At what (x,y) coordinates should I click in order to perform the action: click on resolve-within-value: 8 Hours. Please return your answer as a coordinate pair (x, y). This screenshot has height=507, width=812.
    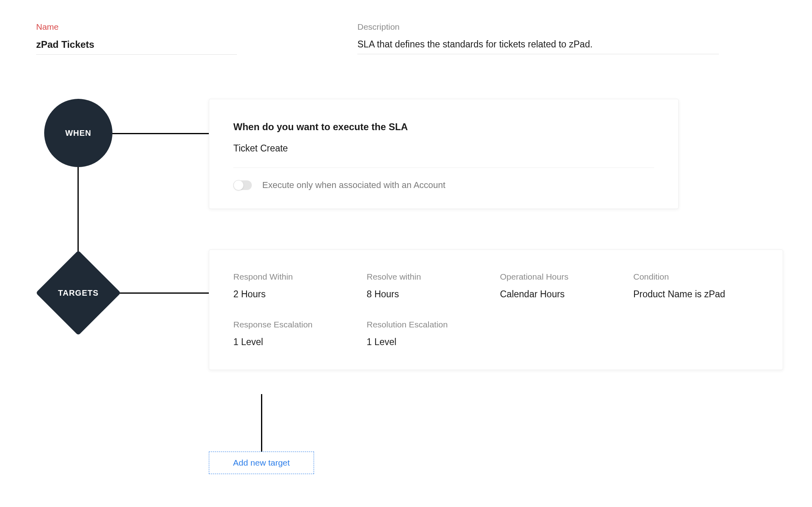
    Looking at the image, I should click on (429, 294).